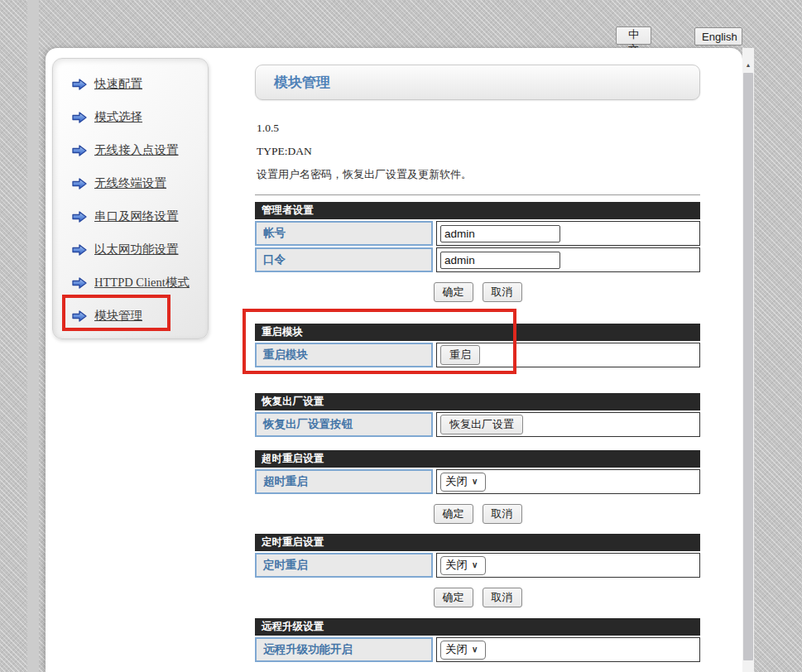 This screenshot has height=672, width=802. Describe the element at coordinates (137, 250) in the screenshot. I see `sidebar-item-label: 以太网功能设置` at that location.